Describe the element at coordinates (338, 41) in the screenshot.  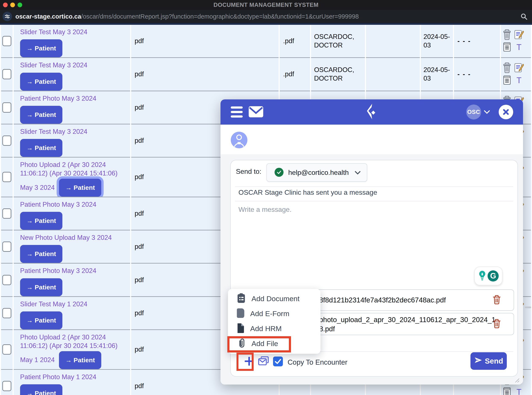
I see `doctor-cell: OSCARDOC, DOCTOR` at that location.